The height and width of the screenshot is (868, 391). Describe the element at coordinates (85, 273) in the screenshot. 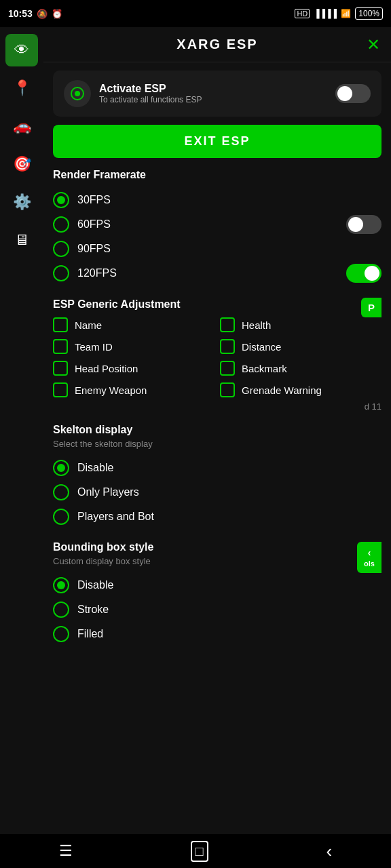

I see `fps-120-option: 120FPS` at that location.